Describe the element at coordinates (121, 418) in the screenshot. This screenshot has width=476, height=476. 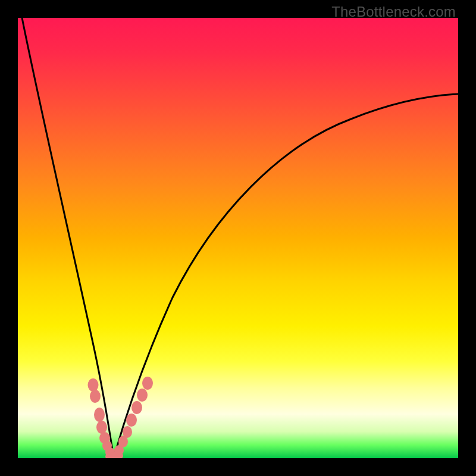
I see `marker-layer` at that location.